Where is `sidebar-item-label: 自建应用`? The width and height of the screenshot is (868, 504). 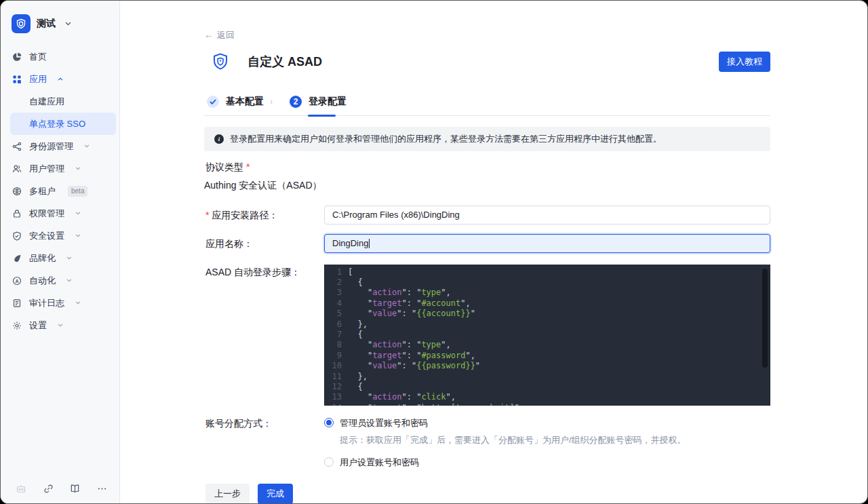
sidebar-item-label: 自建应用 is located at coordinates (47, 102).